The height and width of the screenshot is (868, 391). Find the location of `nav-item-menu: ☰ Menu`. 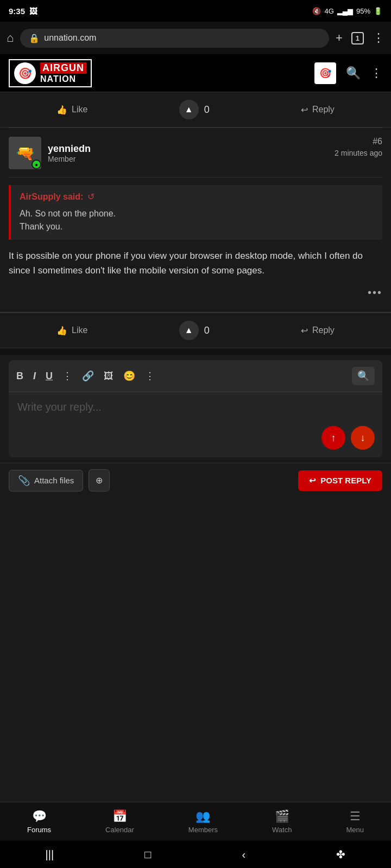

nav-item-menu: ☰ Menu is located at coordinates (355, 821).